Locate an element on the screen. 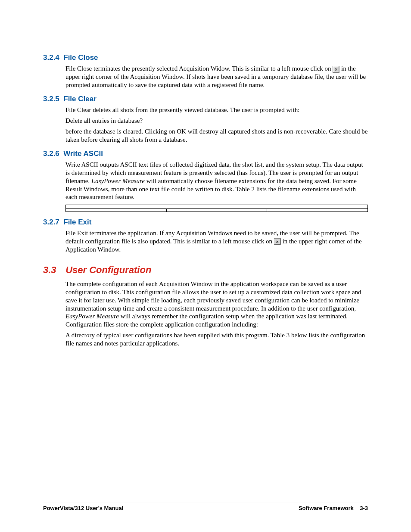  paragraph: File Exit terminates the application. If… is located at coordinates (217, 241).